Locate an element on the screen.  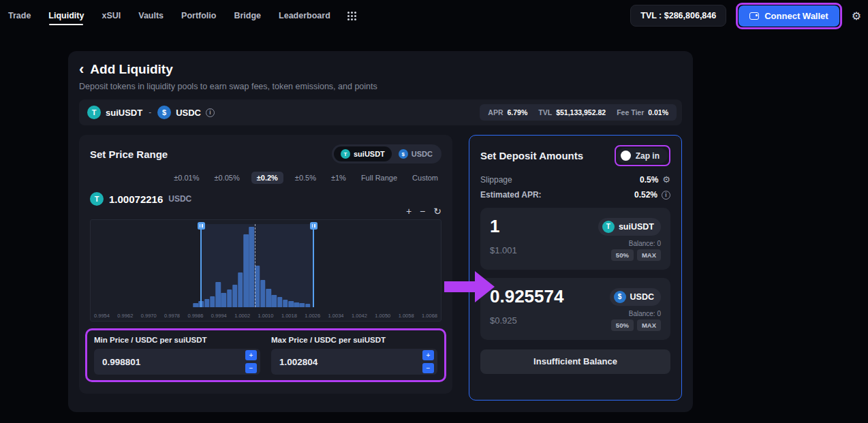
max-button-usdc: MAX is located at coordinates (649, 326).